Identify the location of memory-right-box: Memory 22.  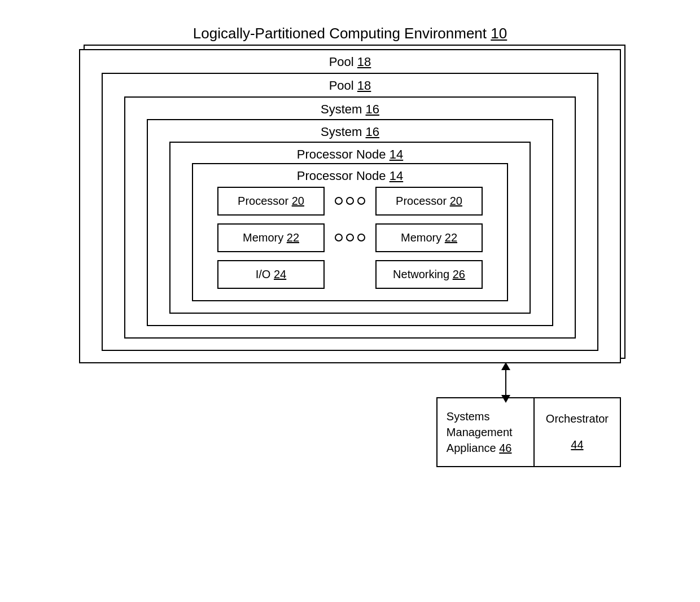
(429, 238).